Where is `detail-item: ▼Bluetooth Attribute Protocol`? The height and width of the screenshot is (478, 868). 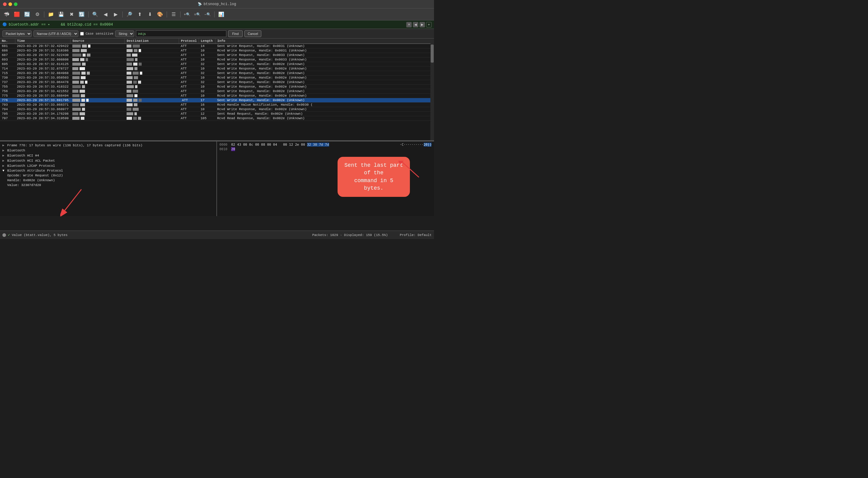 detail-item: ▼Bluetooth Attribute Protocol is located at coordinates (108, 171).